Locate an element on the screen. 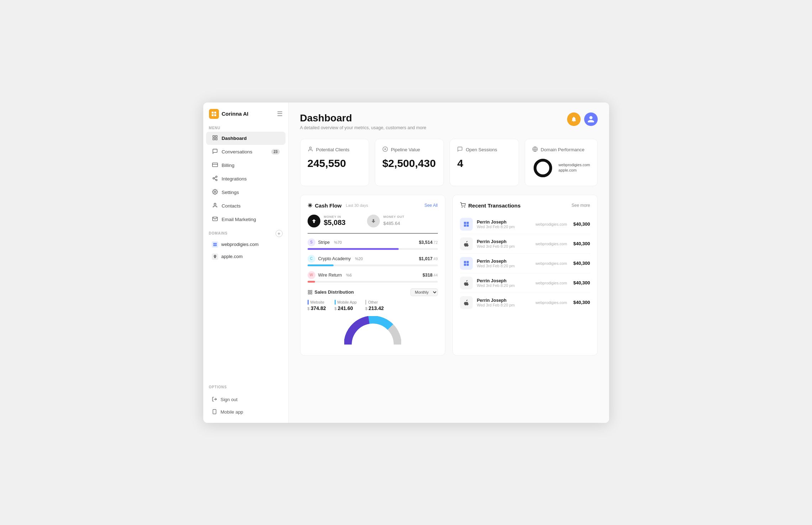  trans-info-2: Perrin Joseph Wed 3rd Feb 8:20 pm is located at coordinates (503, 244).